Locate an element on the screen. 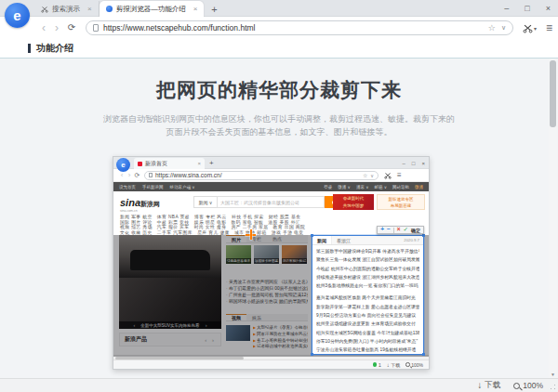 The image size is (558, 392). sina-topbar-link: 移动客户端 ∨ is located at coordinates (182, 188).